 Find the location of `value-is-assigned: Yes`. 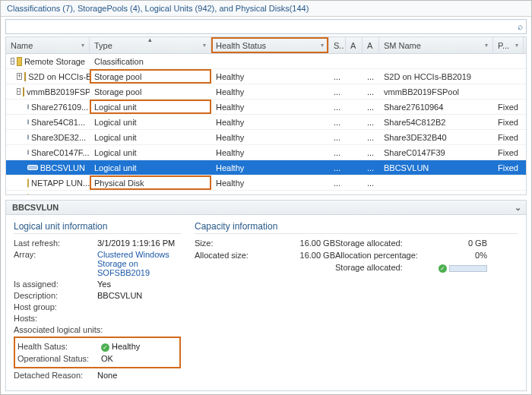

value-is-assigned: Yes is located at coordinates (139, 284).